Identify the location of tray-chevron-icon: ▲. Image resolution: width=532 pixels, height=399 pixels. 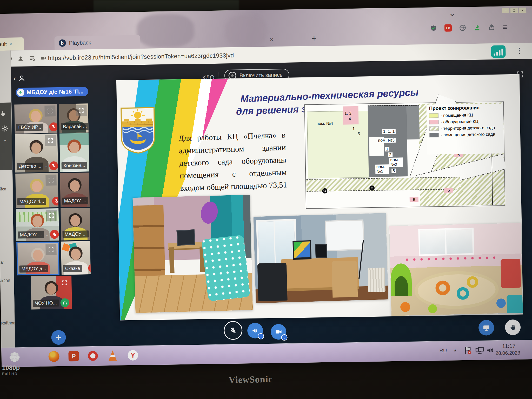
(455, 350).